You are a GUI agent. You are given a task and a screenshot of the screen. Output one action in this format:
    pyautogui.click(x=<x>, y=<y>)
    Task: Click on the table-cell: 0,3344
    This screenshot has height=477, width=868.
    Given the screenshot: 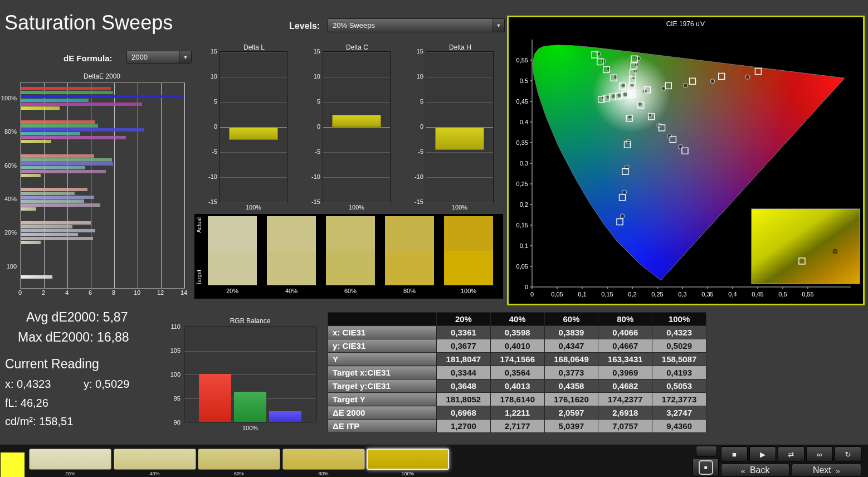 What is the action you would take?
    pyautogui.click(x=464, y=373)
    